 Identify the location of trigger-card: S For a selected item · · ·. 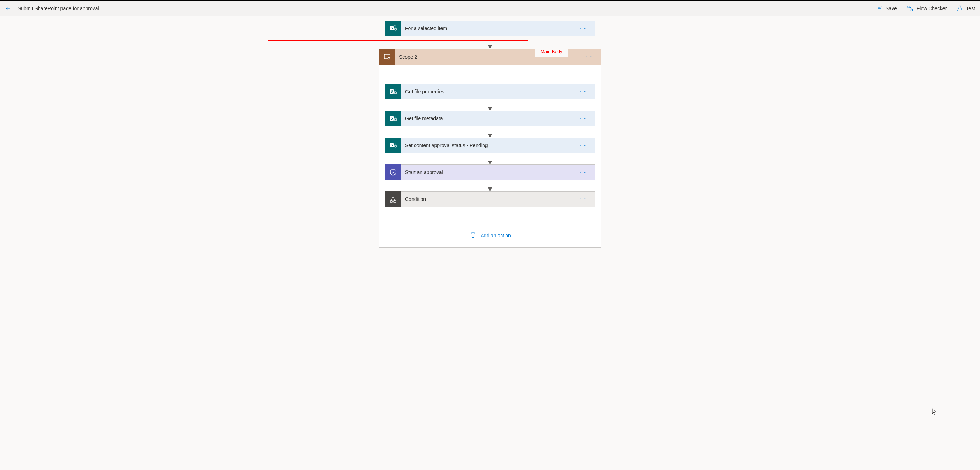
(490, 28).